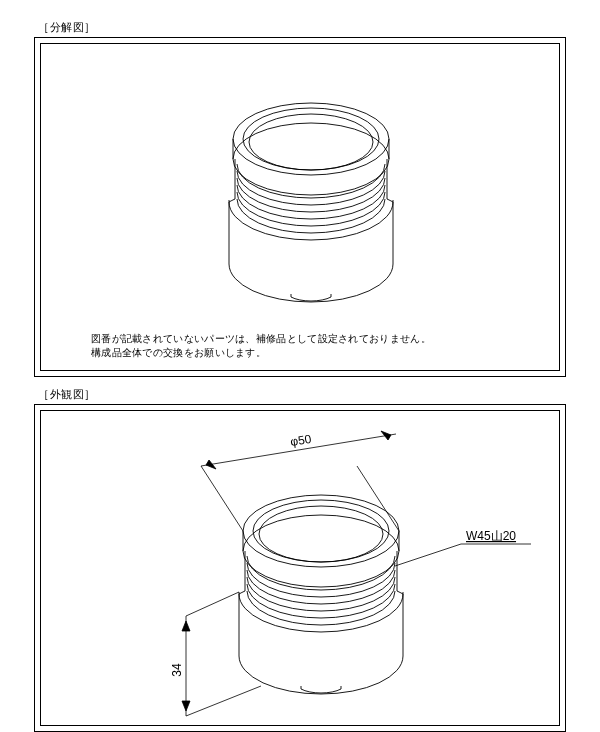 The width and height of the screenshot is (600, 732). Describe the element at coordinates (311, 28) in the screenshot. I see `section-title-exploded: ［分解図］` at that location.